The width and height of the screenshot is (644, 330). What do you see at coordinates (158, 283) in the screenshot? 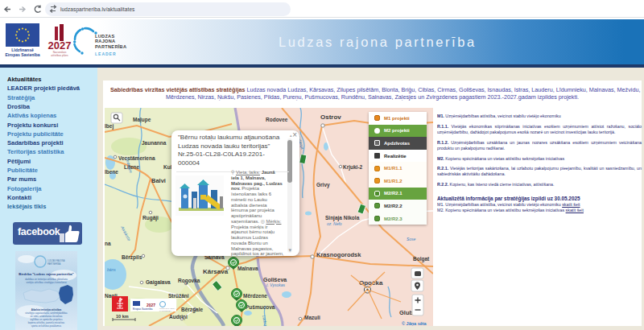
I see `svg-text: Gaigalava` at bounding box center [158, 283].